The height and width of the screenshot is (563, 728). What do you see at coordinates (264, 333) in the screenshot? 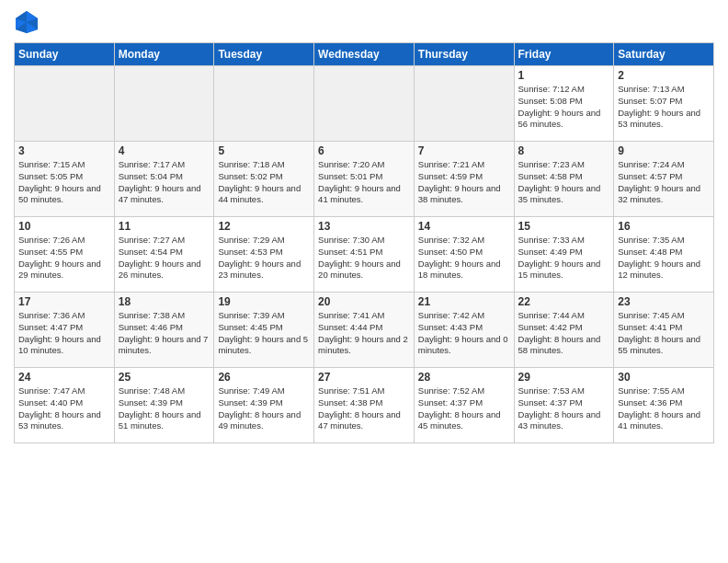
I see `day-info: Sunrise: 7:39 AM Sunset: 4:45 PM Dayligh…` at bounding box center [264, 333].